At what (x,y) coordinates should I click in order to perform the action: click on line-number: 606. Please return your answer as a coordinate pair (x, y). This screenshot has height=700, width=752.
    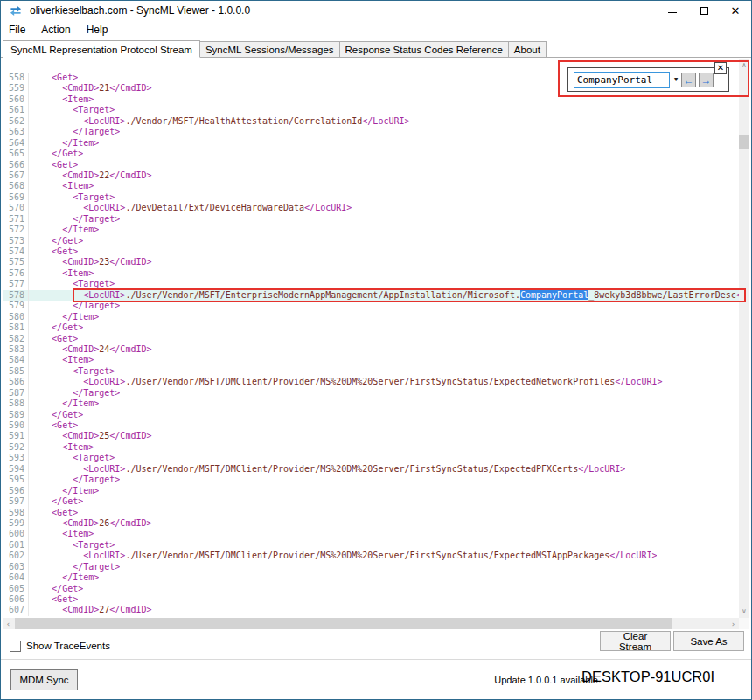
    Looking at the image, I should click on (16, 600).